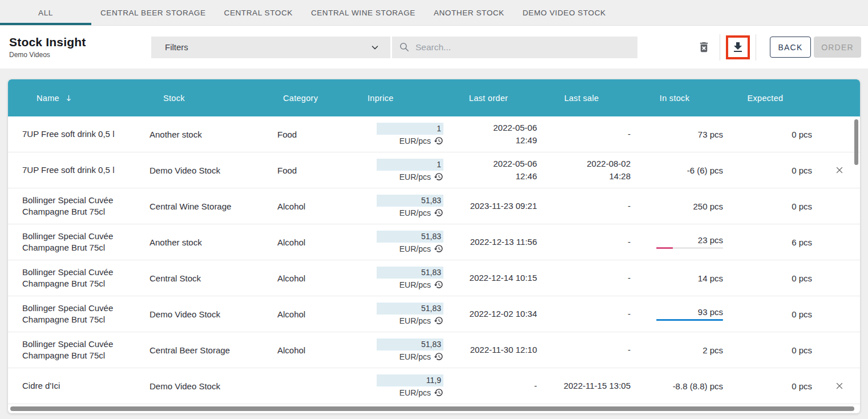  Describe the element at coordinates (205, 242) in the screenshot. I see `cell-stock: Another stock` at that location.